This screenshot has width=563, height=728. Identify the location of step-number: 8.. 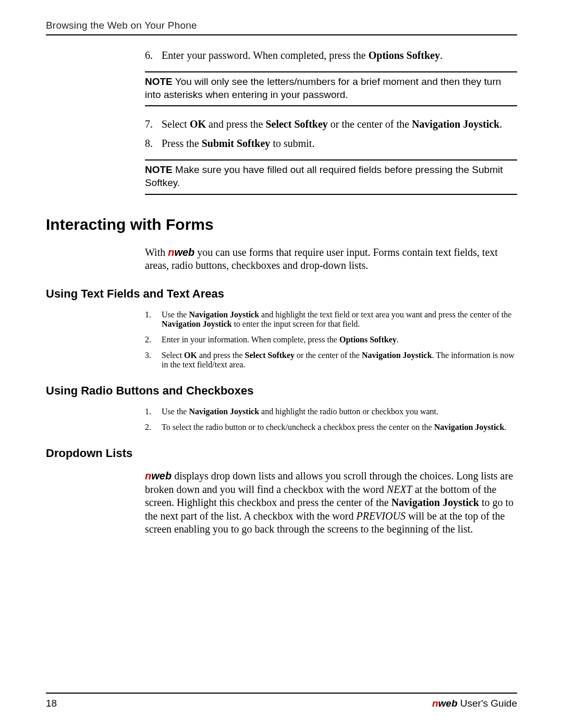
(149, 144).